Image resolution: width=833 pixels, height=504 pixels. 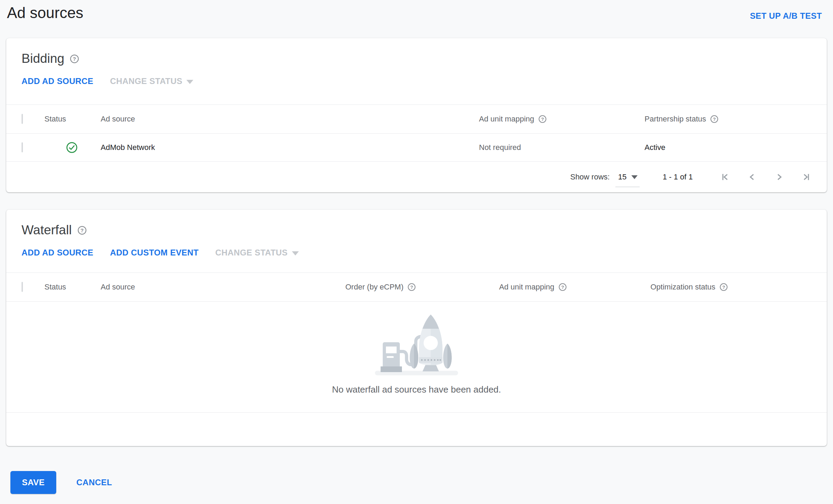 I want to click on rows-per-page-value: 15, so click(x=622, y=177).